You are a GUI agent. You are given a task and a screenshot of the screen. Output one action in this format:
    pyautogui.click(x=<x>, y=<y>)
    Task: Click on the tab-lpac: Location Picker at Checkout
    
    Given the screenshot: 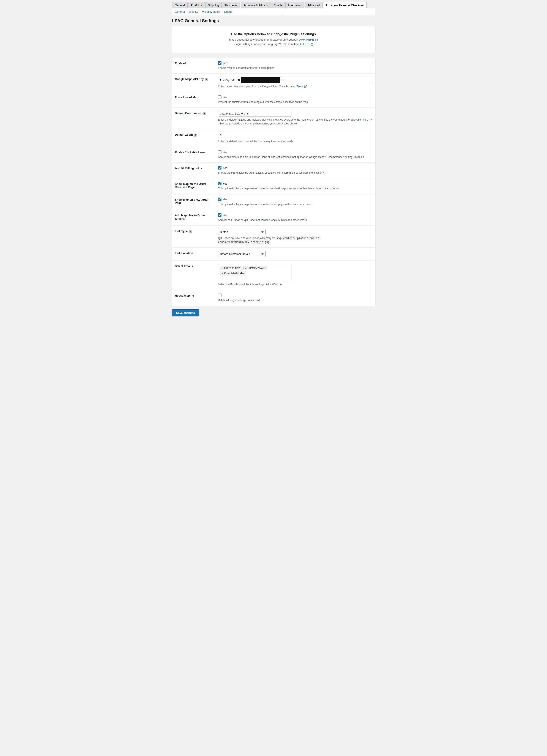 What is the action you would take?
    pyautogui.click(x=345, y=5)
    